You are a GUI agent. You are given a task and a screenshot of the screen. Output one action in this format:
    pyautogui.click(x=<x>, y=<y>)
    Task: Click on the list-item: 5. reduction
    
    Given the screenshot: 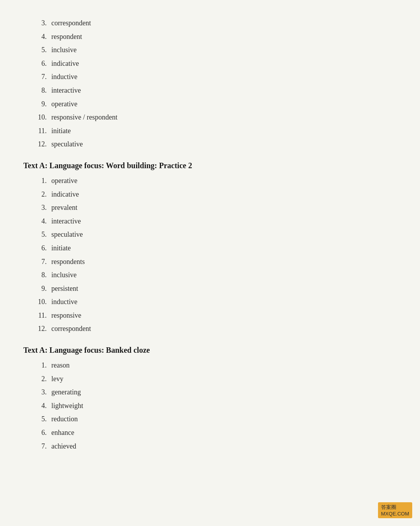 What is the action you would take?
    pyautogui.click(x=214, y=419)
    